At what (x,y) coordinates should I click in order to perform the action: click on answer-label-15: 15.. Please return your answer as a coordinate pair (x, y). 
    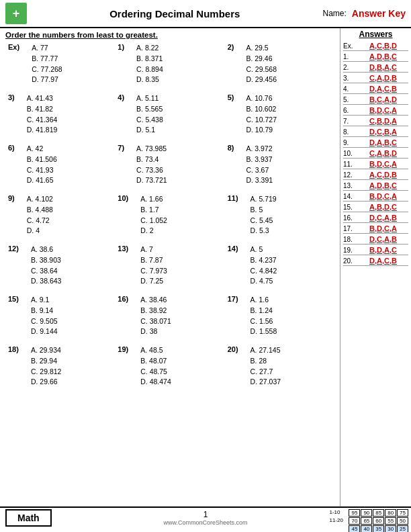
    Looking at the image, I should click on (351, 207).